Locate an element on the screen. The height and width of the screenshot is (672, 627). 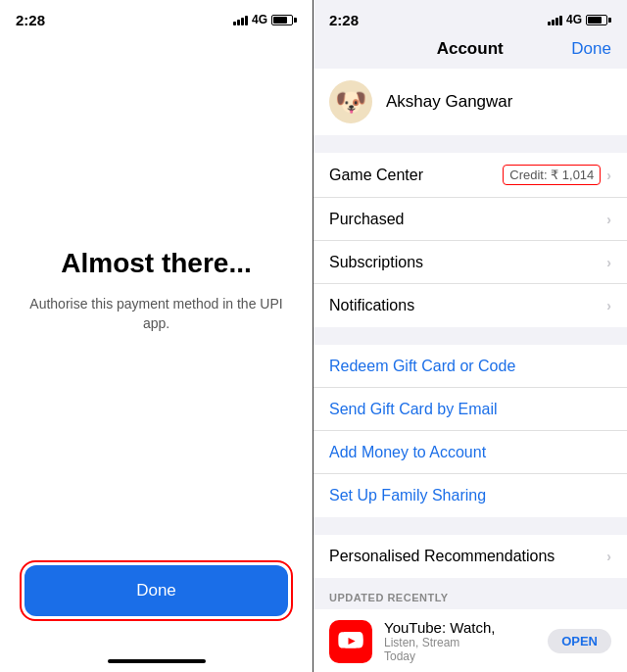
link-redeem: Redeem Gift Card or Code is located at coordinates (470, 366).